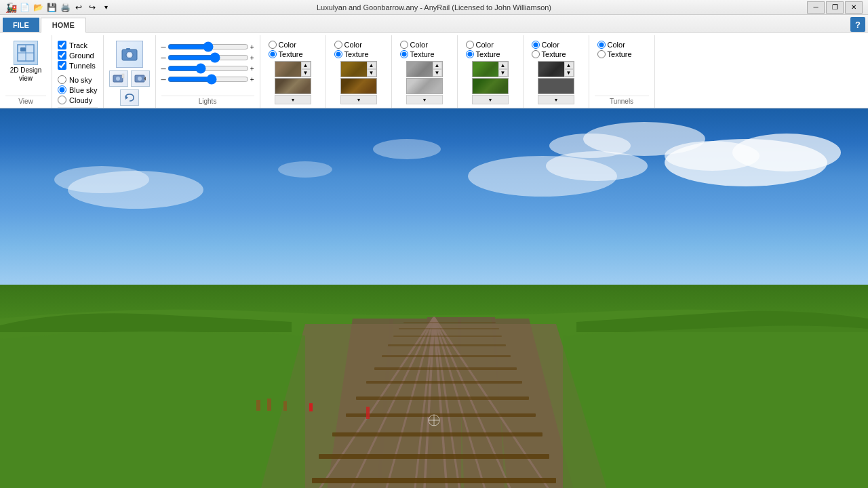 This screenshot has height=488, width=868. Describe the element at coordinates (536, 45) in the screenshot. I see `underside-color-radio` at that location.